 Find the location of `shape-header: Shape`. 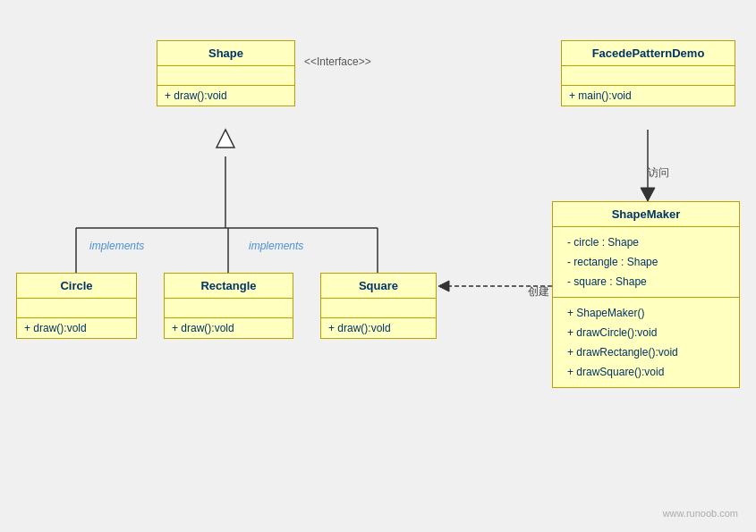

shape-header: Shape is located at coordinates (225, 54).